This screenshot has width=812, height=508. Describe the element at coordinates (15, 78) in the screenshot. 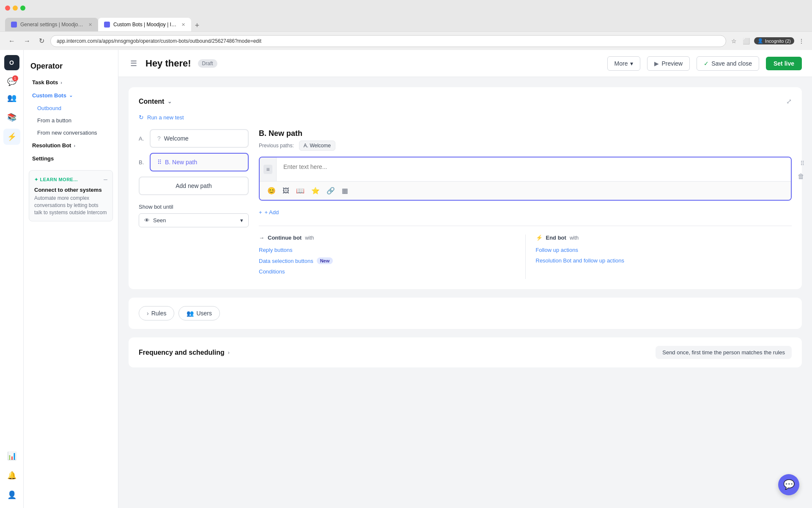

I see `inbox-badge: 1` at that location.